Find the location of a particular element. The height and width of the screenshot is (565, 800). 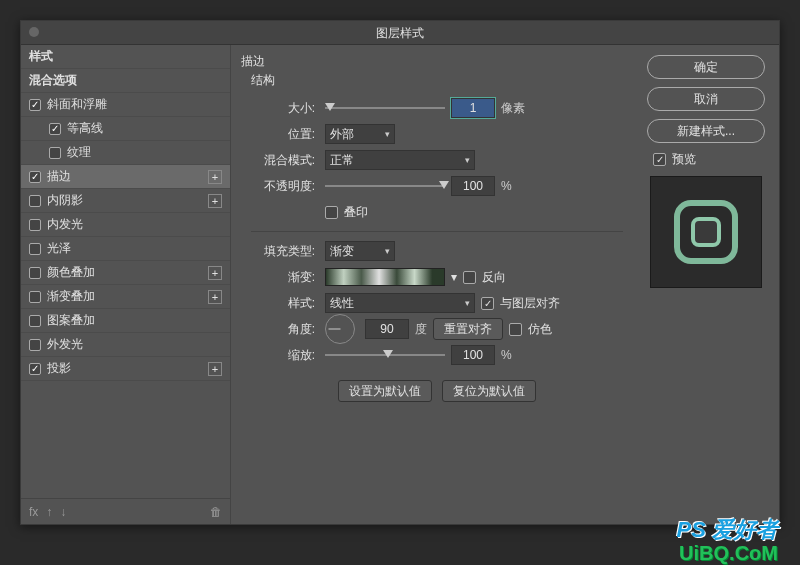

angle-dial is located at coordinates (340, 329).